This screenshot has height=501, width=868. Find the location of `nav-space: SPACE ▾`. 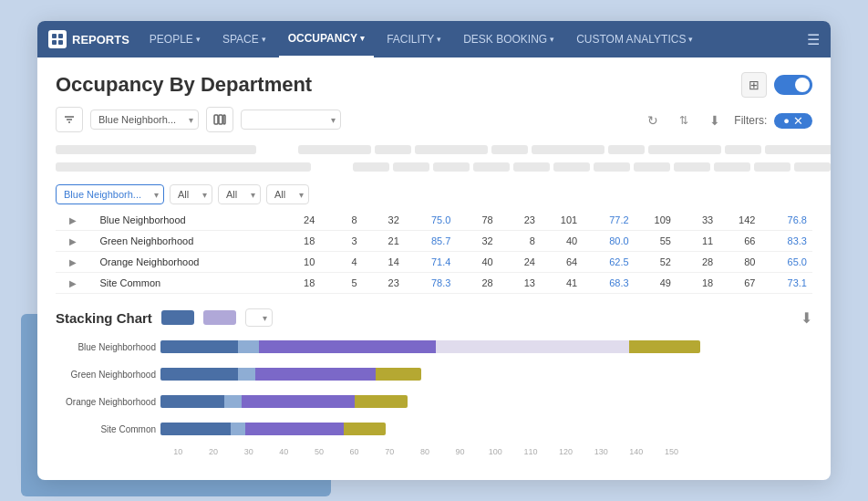

nav-space: SPACE ▾ is located at coordinates (244, 39).